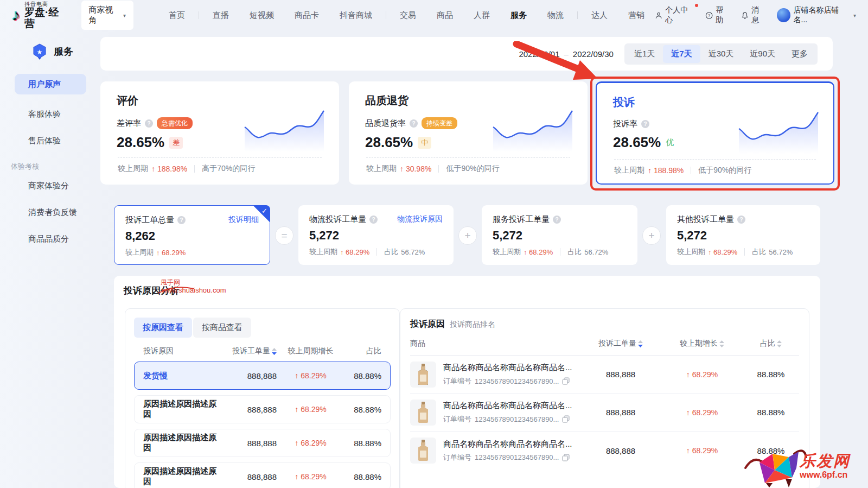 The image size is (868, 488). I want to click on messages-menu: 消息, so click(754, 15).